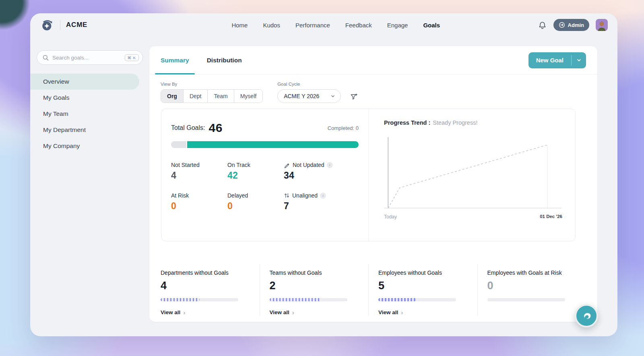  Describe the element at coordinates (473, 123) in the screenshot. I see `trend-title-row: Progress Trend : Steady Progress!` at that location.